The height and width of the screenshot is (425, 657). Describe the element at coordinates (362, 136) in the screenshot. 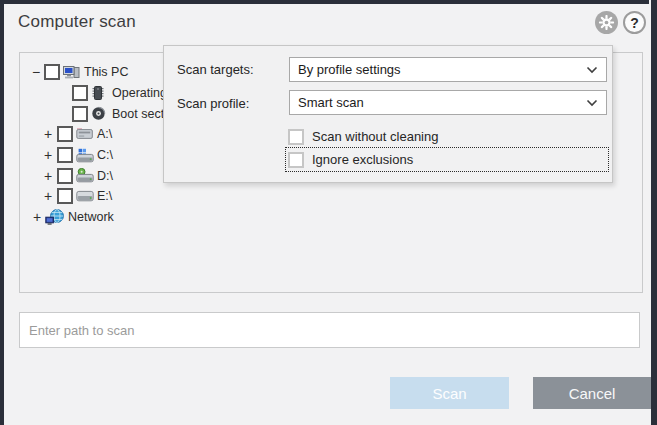

I see `scan-without-cleaning-option: Scan without cleaning` at that location.